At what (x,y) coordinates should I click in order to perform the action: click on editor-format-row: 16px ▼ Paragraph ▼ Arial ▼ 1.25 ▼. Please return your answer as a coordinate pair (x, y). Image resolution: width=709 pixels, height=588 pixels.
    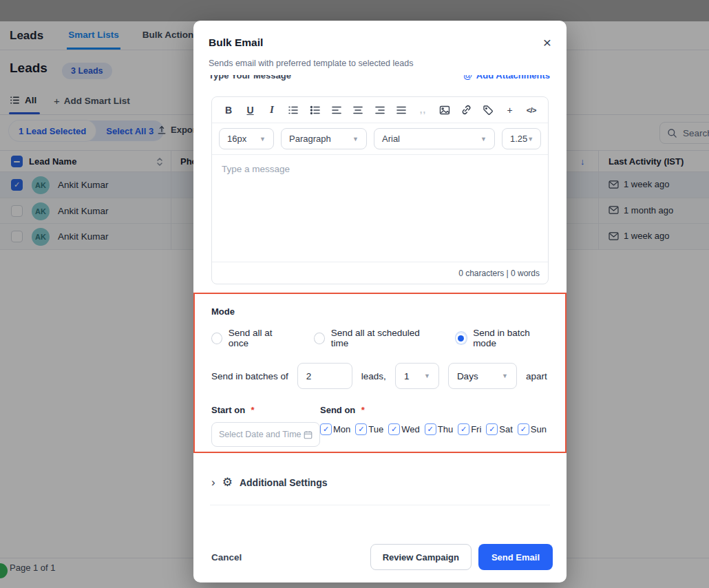
    Looking at the image, I should click on (380, 139).